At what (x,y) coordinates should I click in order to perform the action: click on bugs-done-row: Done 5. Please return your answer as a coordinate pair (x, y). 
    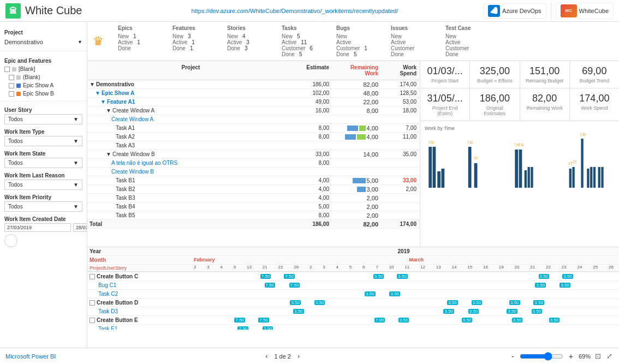
    Looking at the image, I should click on (358, 55).